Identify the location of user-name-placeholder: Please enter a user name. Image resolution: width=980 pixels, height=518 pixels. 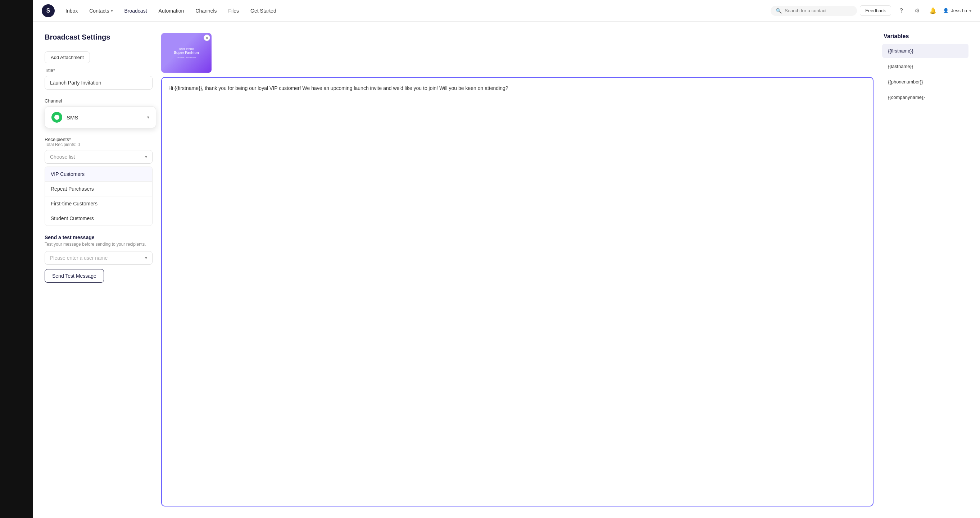
(79, 258).